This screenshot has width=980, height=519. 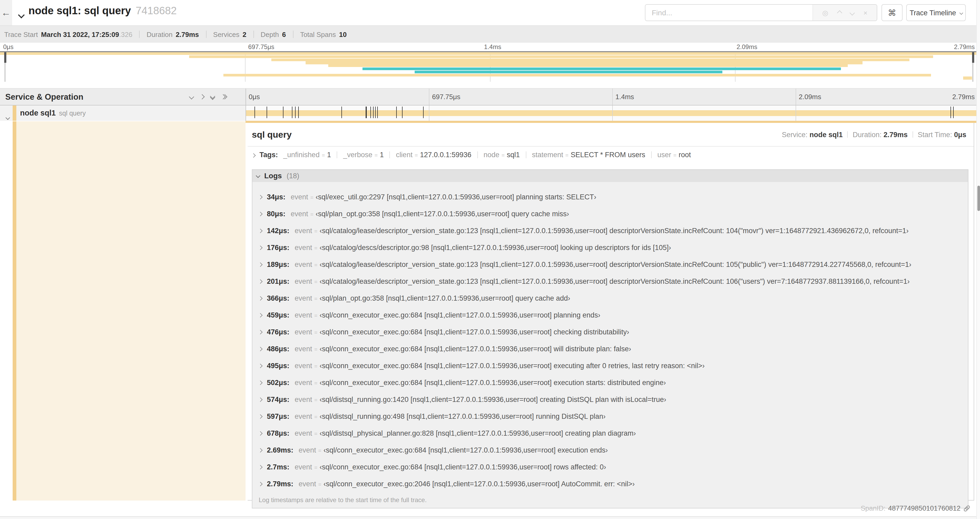 What do you see at coordinates (967, 508) in the screenshot?
I see `link-icon` at bounding box center [967, 508].